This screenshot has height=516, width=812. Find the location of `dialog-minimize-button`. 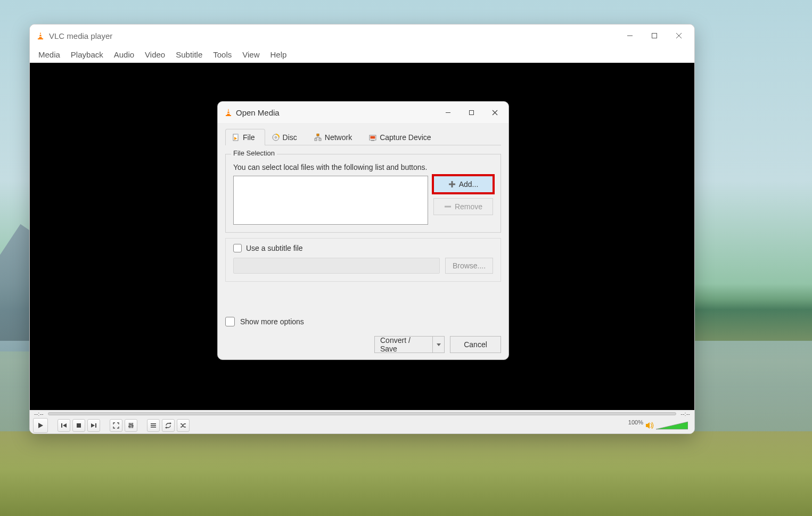

dialog-minimize-button is located at coordinates (448, 112).